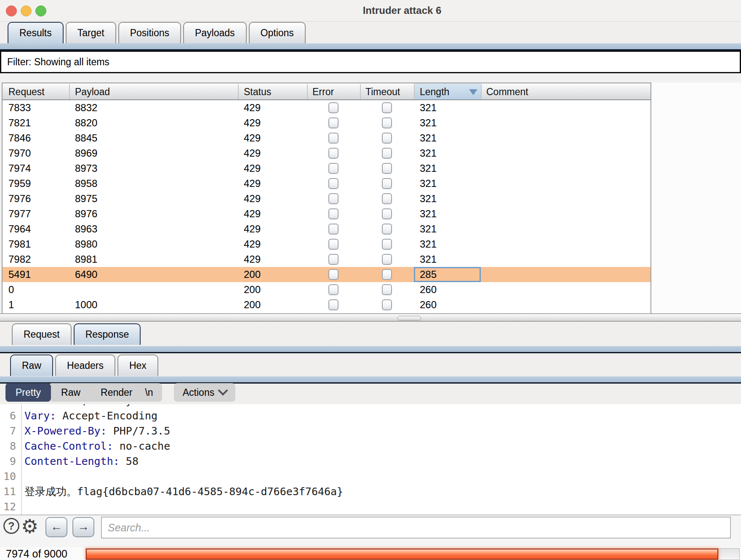  Describe the element at coordinates (323, 92) in the screenshot. I see `column-header-error: Error` at that location.